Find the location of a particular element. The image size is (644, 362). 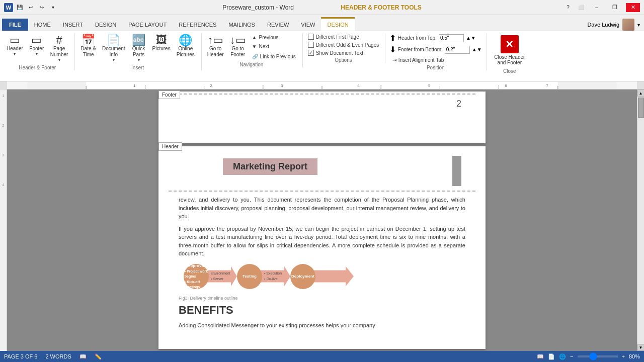

footer-button: ▭ Footer ▾ is located at coordinates (37, 45).